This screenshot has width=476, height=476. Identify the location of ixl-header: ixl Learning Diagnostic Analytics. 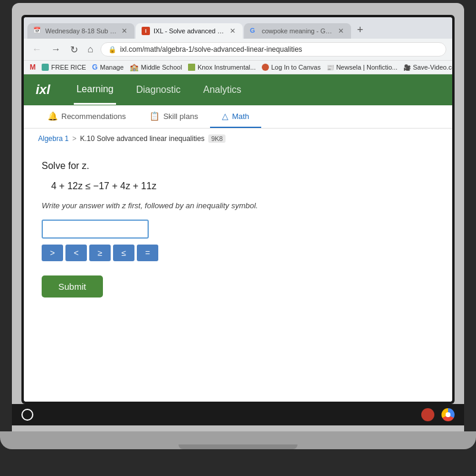
(238, 90).